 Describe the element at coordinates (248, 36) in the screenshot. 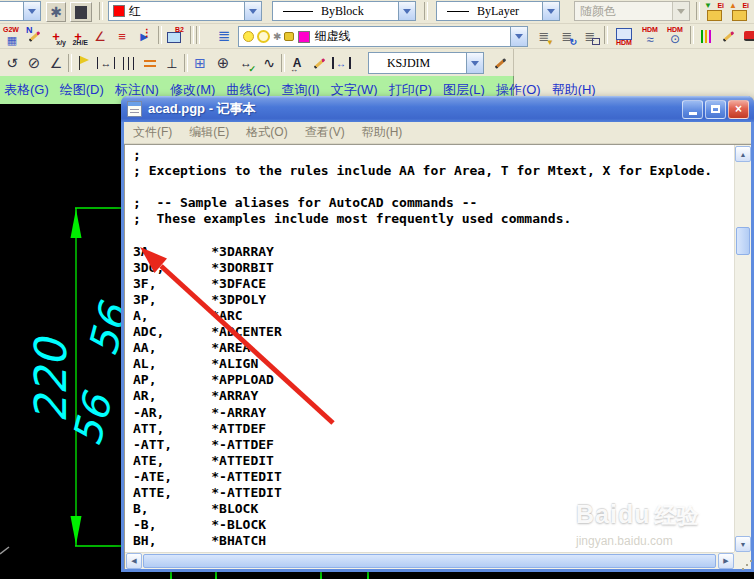

I see `bulb-on-icon` at that location.